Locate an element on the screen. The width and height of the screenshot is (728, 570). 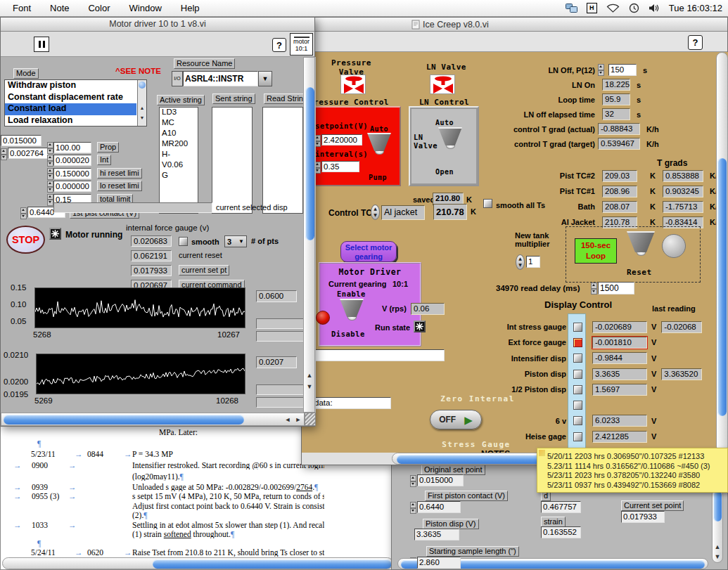
time-machine-icon is located at coordinates (634, 8).